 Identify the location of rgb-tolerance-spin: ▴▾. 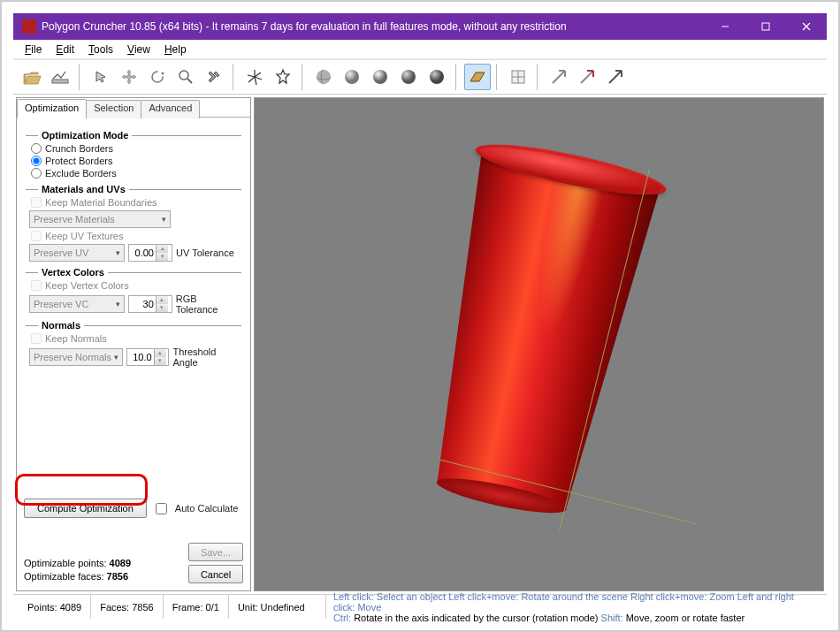
(150, 304).